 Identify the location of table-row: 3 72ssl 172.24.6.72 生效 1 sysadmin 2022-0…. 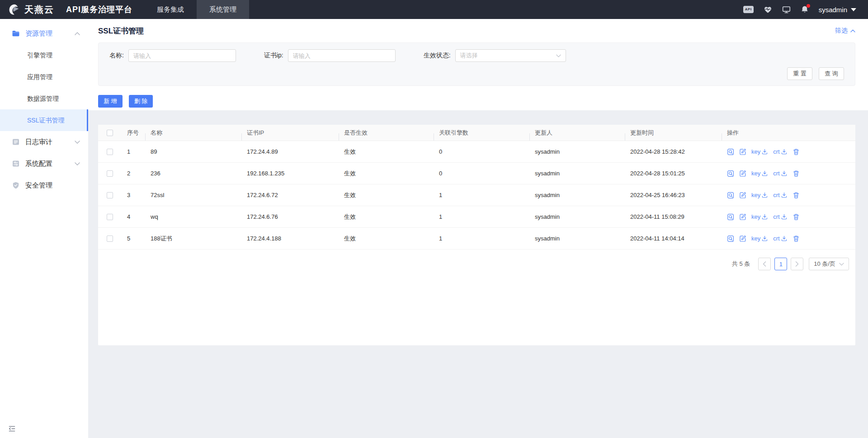
(476, 195).